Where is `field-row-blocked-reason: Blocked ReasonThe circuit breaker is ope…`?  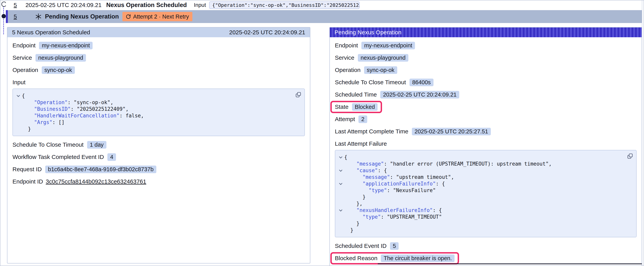
field-row-blocked-reason: Blocked ReasonThe circuit breaker is ope… is located at coordinates (486, 258).